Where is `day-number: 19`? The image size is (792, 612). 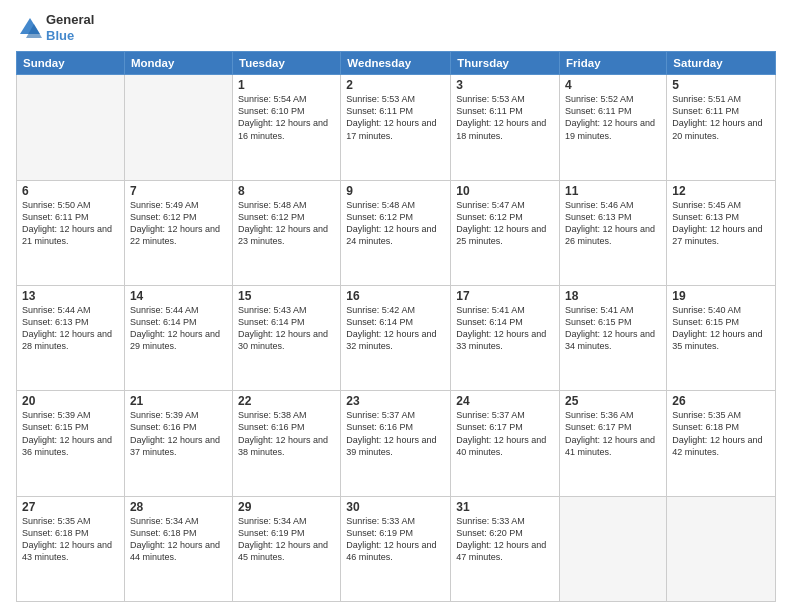
day-number: 19 is located at coordinates (721, 296).